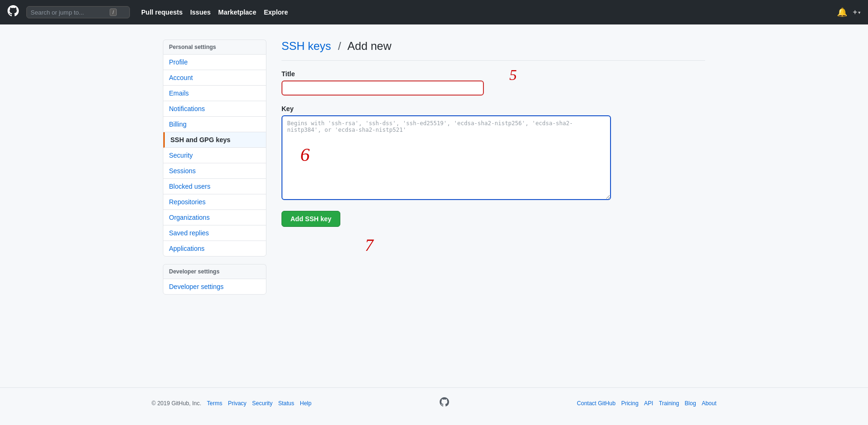 The height and width of the screenshot is (425, 868). Describe the element at coordinates (276, 12) in the screenshot. I see `nav-explore: Explore` at that location.